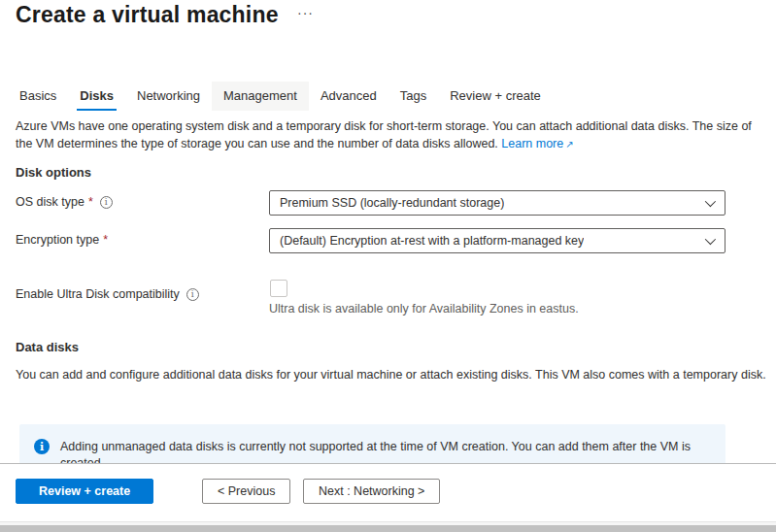 This screenshot has height=532, width=776. What do you see at coordinates (107, 294) in the screenshot?
I see `ultra-disk-label: Enable Ultra Disk compatibility i` at bounding box center [107, 294].